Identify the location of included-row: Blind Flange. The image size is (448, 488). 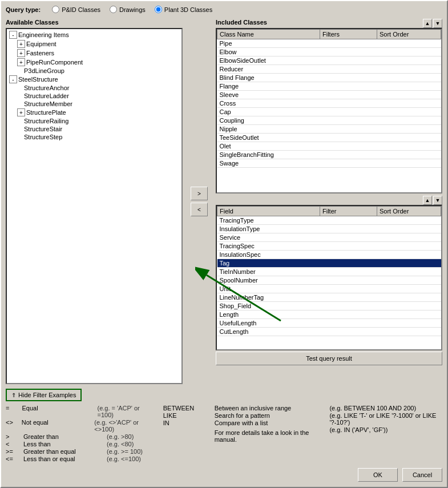
(329, 78).